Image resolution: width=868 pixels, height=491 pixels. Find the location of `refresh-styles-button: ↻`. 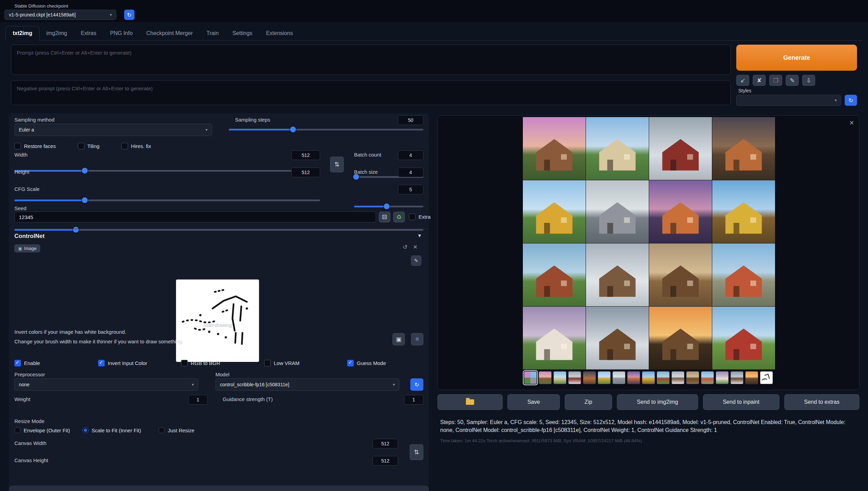

refresh-styles-button: ↻ is located at coordinates (851, 100).